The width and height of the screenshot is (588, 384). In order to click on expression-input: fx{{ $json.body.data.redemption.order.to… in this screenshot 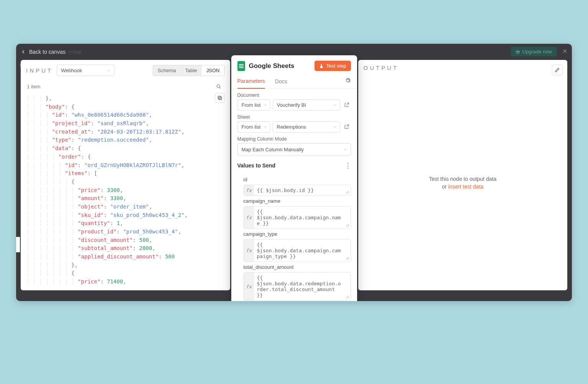, I will do `click(297, 286)`.